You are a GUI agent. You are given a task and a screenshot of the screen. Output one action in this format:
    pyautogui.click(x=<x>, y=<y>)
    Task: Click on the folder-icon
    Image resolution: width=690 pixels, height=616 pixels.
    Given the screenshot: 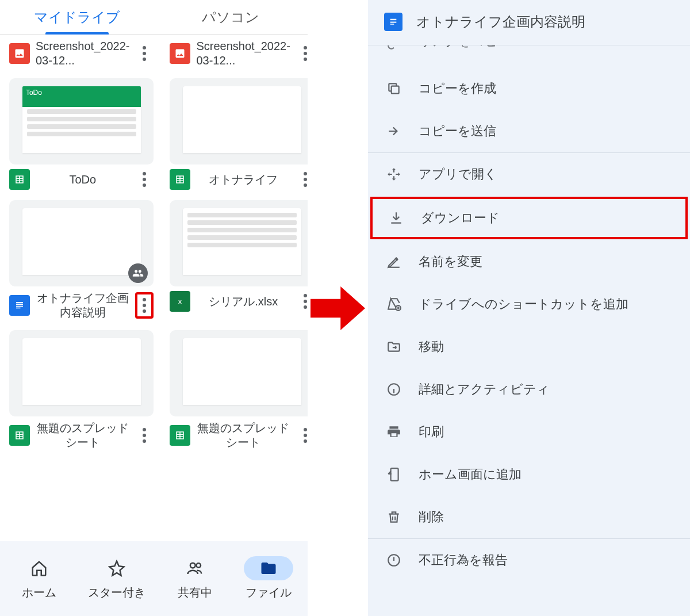 What is the action you would take?
    pyautogui.click(x=269, y=568)
    